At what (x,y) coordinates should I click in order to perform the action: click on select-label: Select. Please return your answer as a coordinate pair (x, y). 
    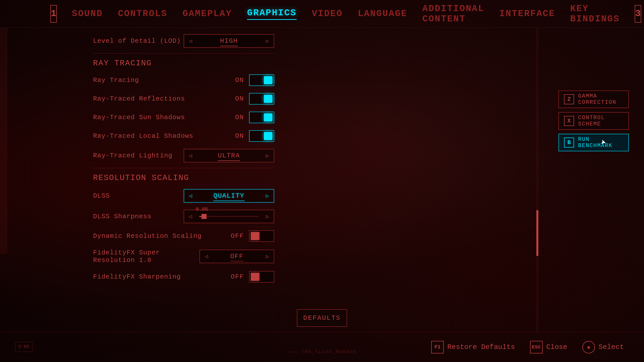
    Looking at the image, I should click on (611, 347).